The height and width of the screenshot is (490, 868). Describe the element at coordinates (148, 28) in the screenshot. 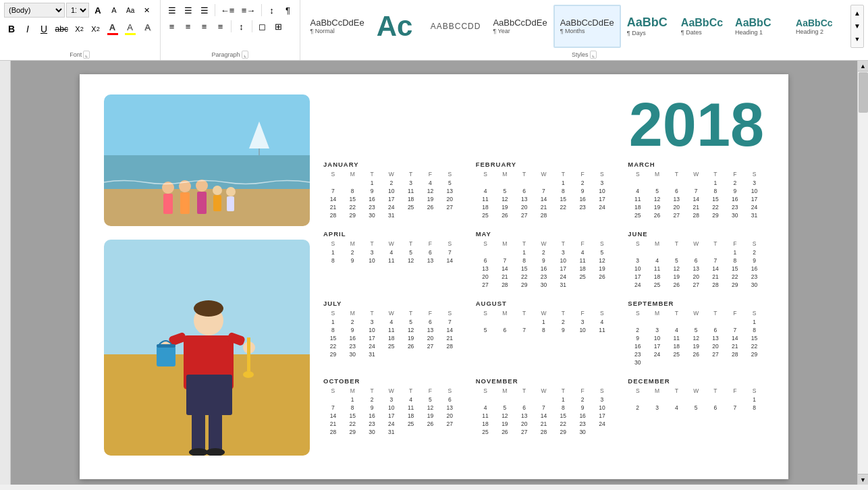

I see `text-effect-button: A` at that location.